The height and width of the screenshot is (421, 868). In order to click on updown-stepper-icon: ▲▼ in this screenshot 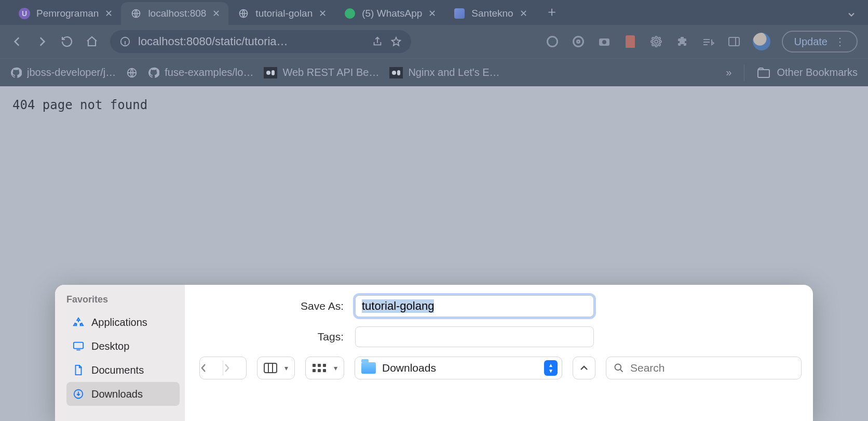, I will do `click(551, 368)`.